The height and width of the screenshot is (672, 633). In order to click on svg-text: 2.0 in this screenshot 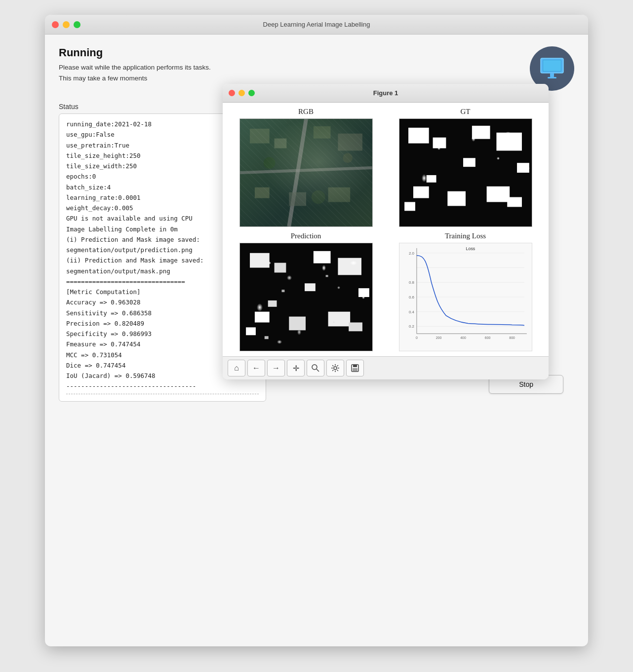, I will do `click(411, 254)`.